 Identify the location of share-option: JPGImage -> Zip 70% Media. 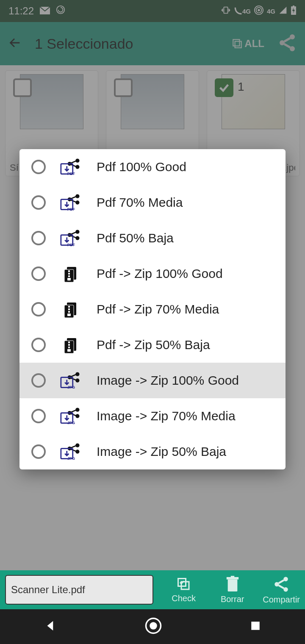
(152, 416).